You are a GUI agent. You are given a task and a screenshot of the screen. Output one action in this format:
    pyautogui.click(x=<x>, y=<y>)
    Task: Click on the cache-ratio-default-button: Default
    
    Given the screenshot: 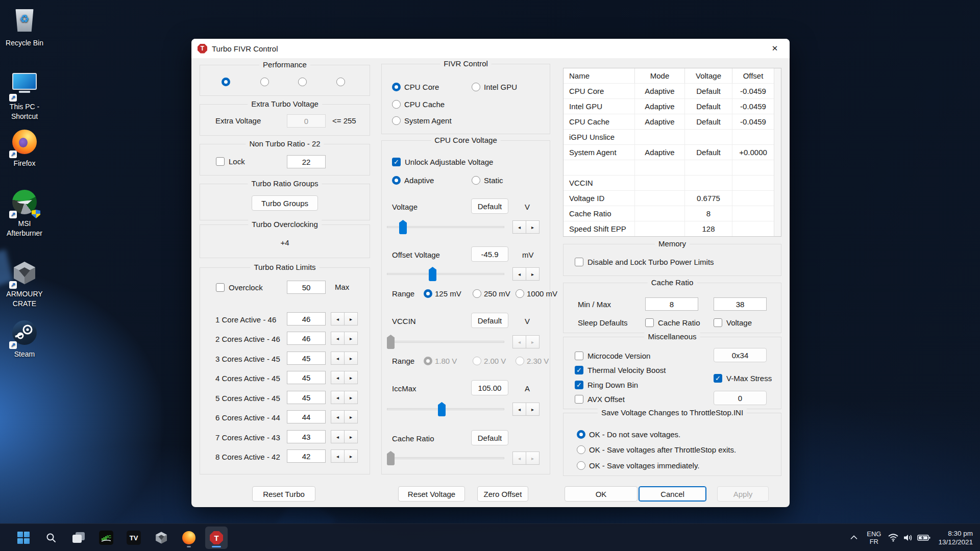 What is the action you would take?
    pyautogui.click(x=490, y=438)
    